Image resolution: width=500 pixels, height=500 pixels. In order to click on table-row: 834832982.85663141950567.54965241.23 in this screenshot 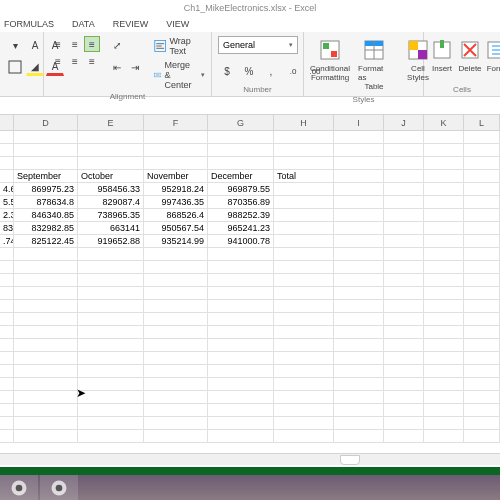, I will do `click(250, 228)`.